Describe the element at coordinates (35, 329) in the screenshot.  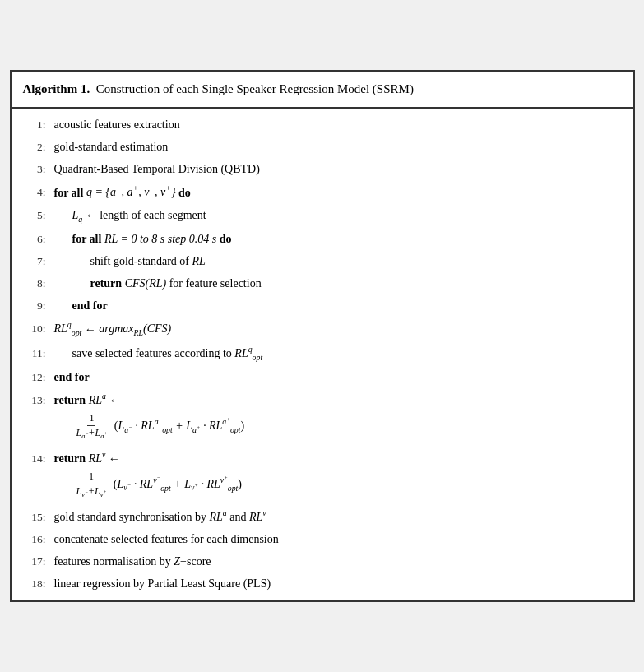
I see `line-num-10: 10:` at that location.